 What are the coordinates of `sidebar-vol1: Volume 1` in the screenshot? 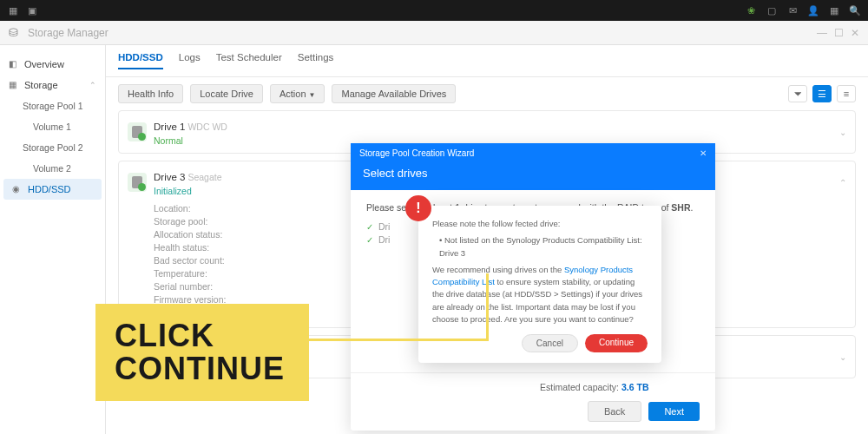 It's located at (52, 127).